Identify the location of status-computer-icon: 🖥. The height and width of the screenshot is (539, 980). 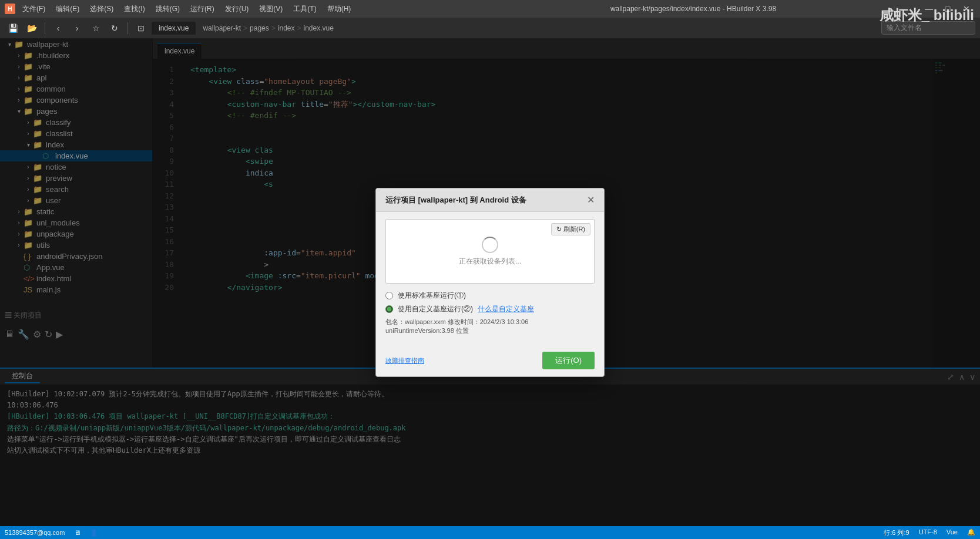
(78, 533).